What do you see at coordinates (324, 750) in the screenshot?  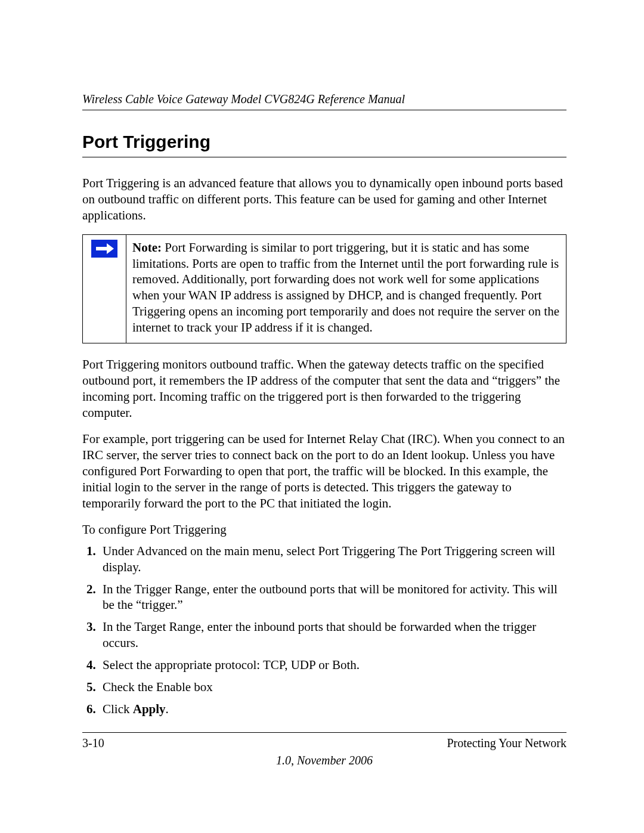 I see `page-footer: 3-10 Protecting Your Network 1.0, Novemb…` at bounding box center [324, 750].